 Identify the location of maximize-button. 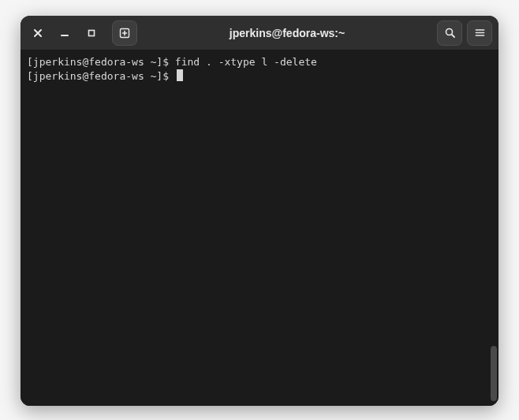
(91, 33).